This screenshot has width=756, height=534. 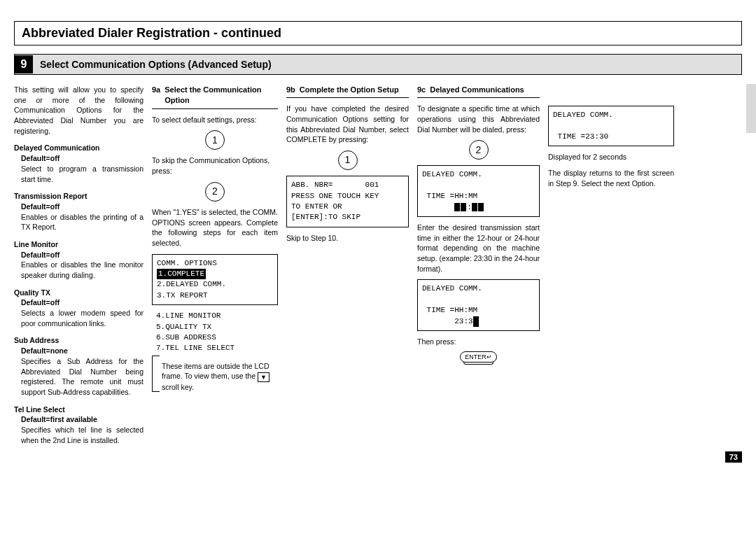 I want to click on def-delayed-title: Delayed Communication, so click(x=78, y=148).